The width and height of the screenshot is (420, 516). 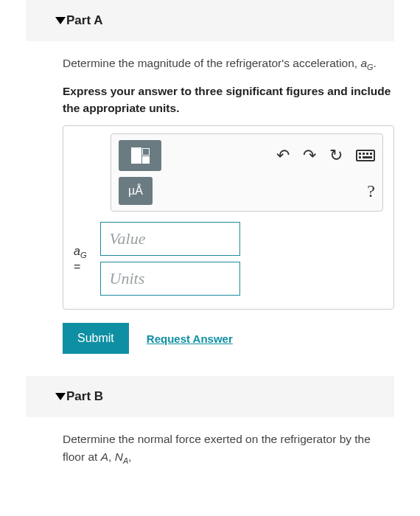 I want to click on value-input: Value, so click(x=170, y=239).